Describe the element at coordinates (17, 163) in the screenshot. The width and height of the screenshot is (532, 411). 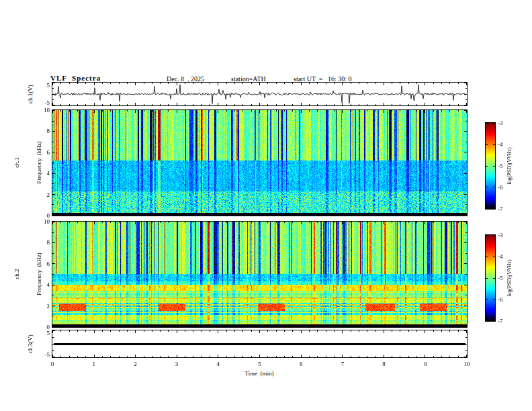
I see `ch1-axis-label-line1: ch.1` at that location.